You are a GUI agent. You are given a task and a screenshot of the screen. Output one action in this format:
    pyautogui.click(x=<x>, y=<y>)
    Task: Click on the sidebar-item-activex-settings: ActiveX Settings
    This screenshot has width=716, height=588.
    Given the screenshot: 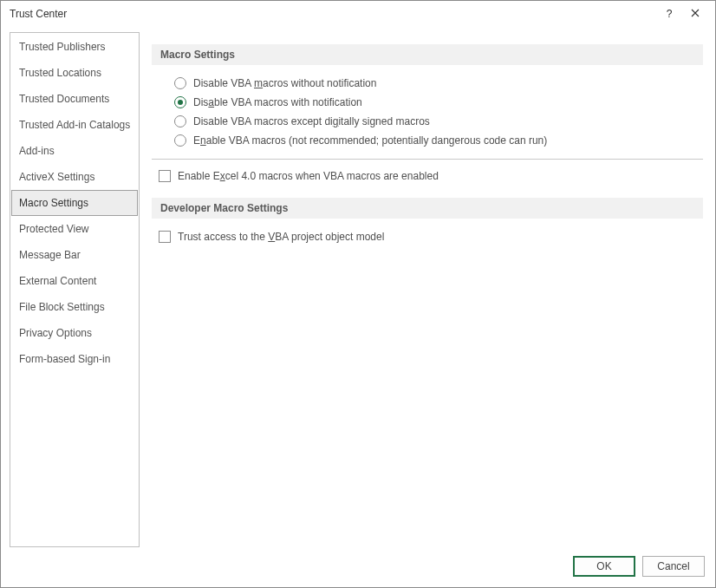 What is the action you would take?
    pyautogui.click(x=75, y=177)
    